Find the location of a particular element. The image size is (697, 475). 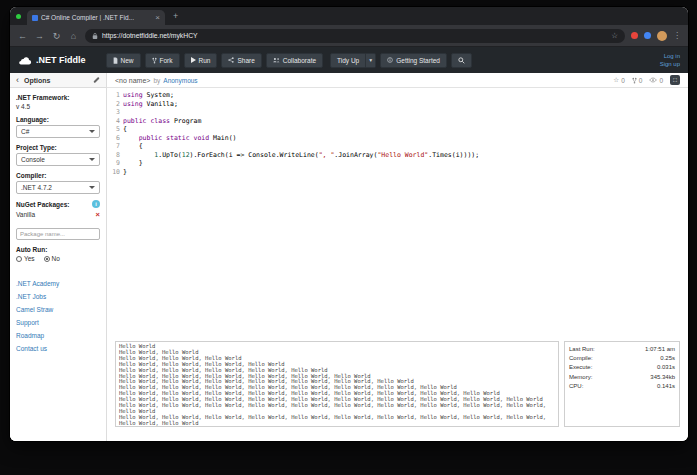

fiddle-title: <no name> is located at coordinates (132, 80).